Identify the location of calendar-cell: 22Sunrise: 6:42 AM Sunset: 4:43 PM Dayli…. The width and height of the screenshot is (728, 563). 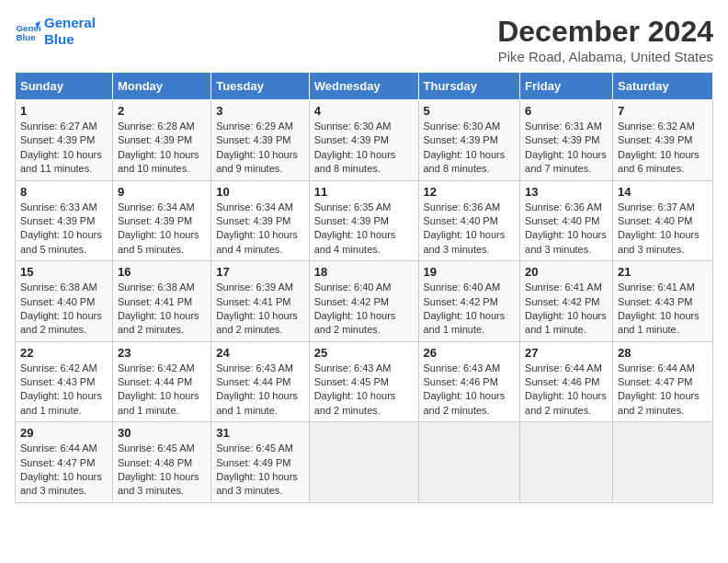
(64, 382).